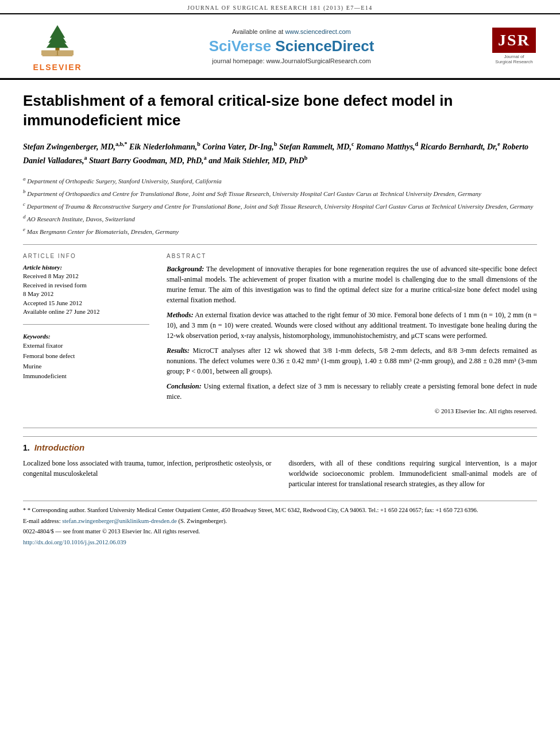  Describe the element at coordinates (280, 180) in the screenshot. I see `affiliation-a: a Department of Orthopedic Surgery, Stan…` at that location.